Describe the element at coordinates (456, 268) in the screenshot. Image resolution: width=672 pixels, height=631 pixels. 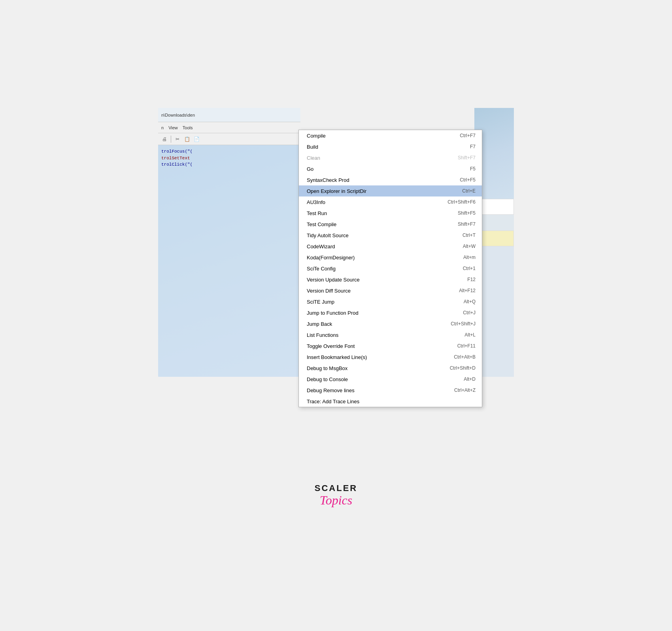
I see `menu-item-shortcut-12: Ctrl+1` at that location.